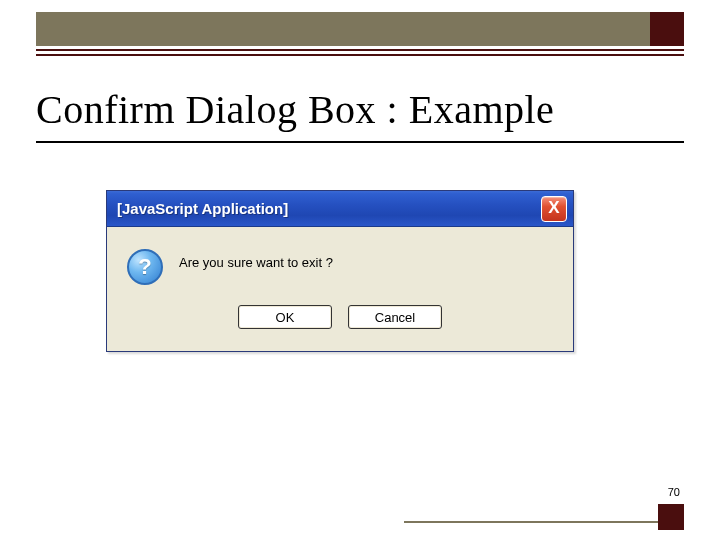  I want to click on slide-header-bar, so click(360, 29).